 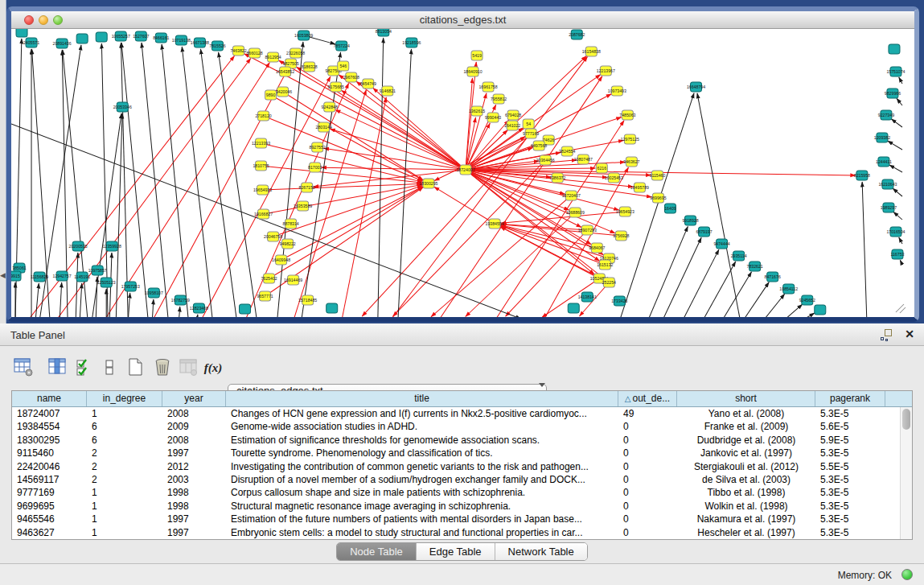 I want to click on column-header-year: year, so click(x=195, y=399).